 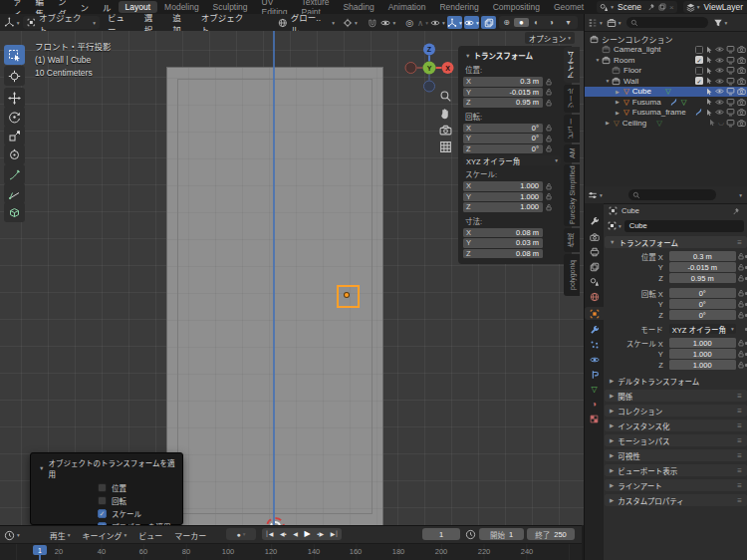 I want to click on panel-instancing: ▶インスタンス化≡, so click(x=675, y=425).